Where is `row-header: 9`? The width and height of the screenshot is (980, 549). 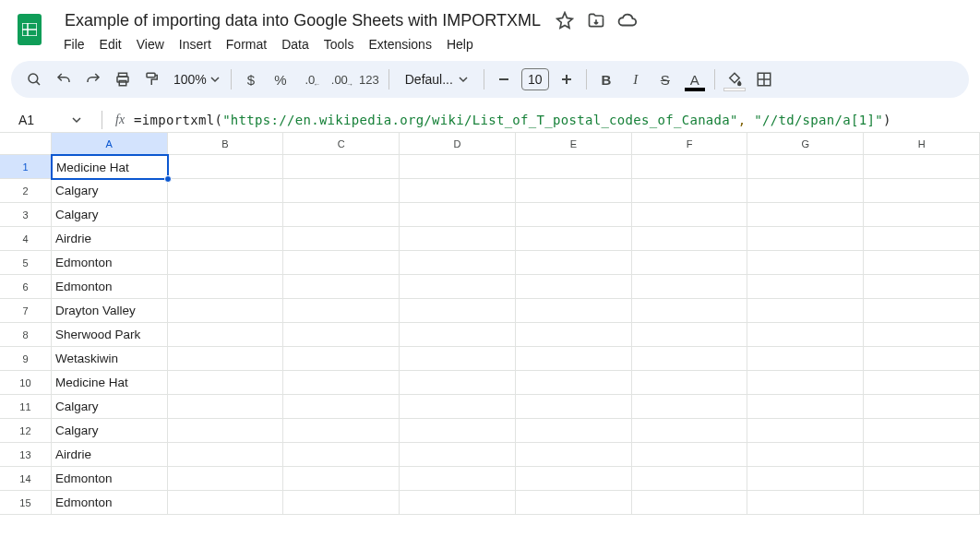 row-header: 9 is located at coordinates (26, 359).